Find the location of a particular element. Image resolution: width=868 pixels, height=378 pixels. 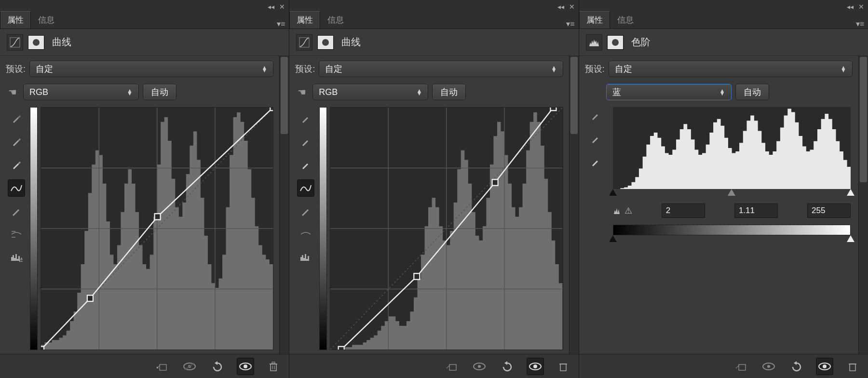

input-white-field: 255 is located at coordinates (829, 211).